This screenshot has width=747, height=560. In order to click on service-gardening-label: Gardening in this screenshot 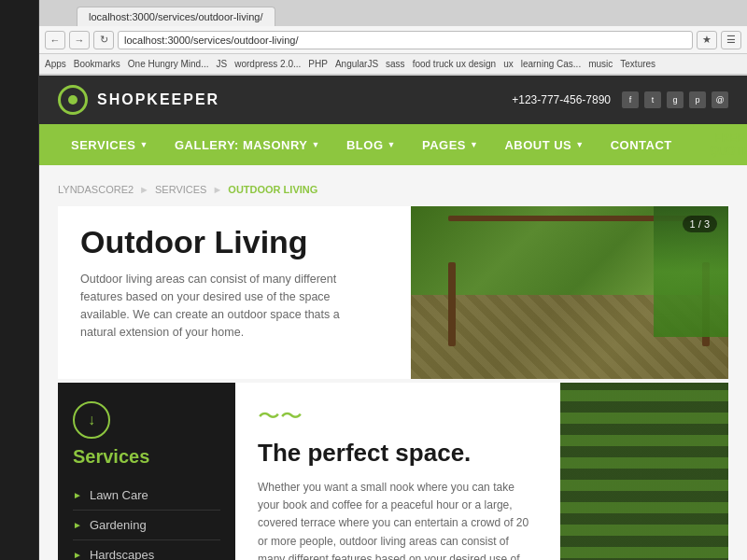, I will do `click(118, 525)`.